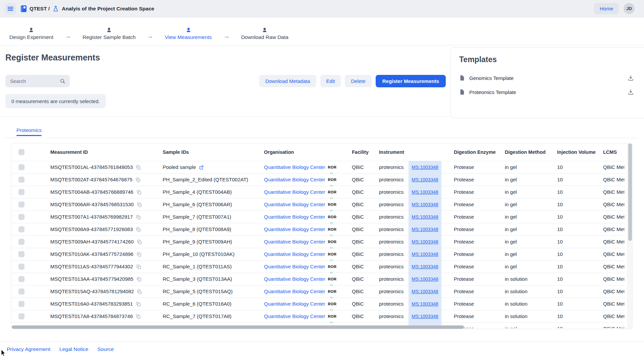  Describe the element at coordinates (629, 9) in the screenshot. I see `avatar: JD` at that location.